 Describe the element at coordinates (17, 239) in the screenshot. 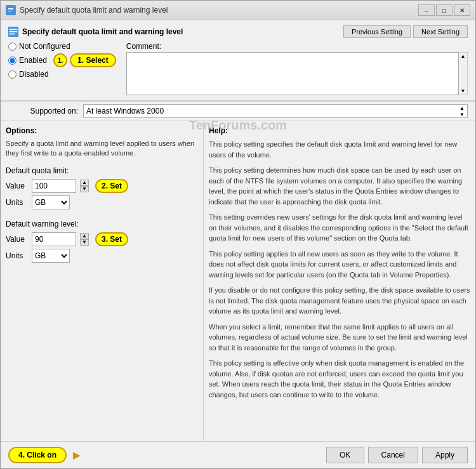

I see `value-label-2: Value` at that location.